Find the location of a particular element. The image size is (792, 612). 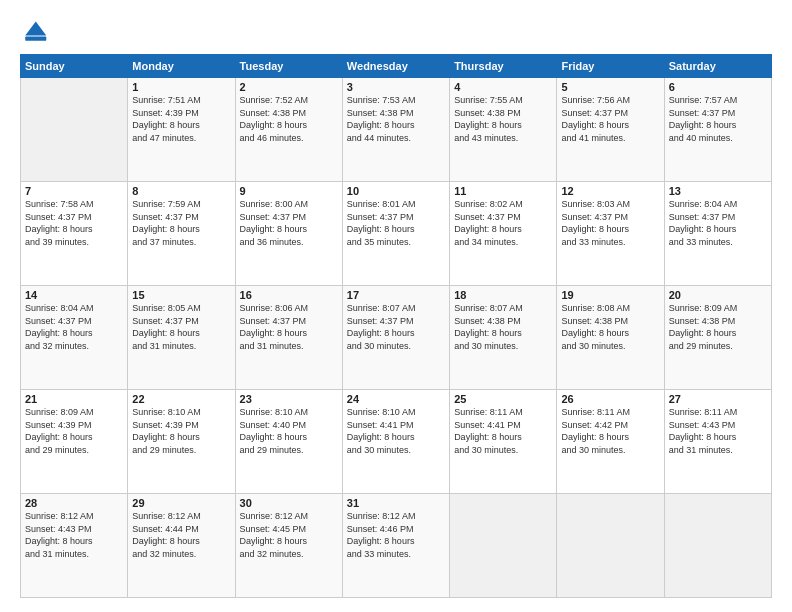

day-info: Sunrise: 7:52 AMSunset: 4:38 PMDaylight:… is located at coordinates (289, 119).